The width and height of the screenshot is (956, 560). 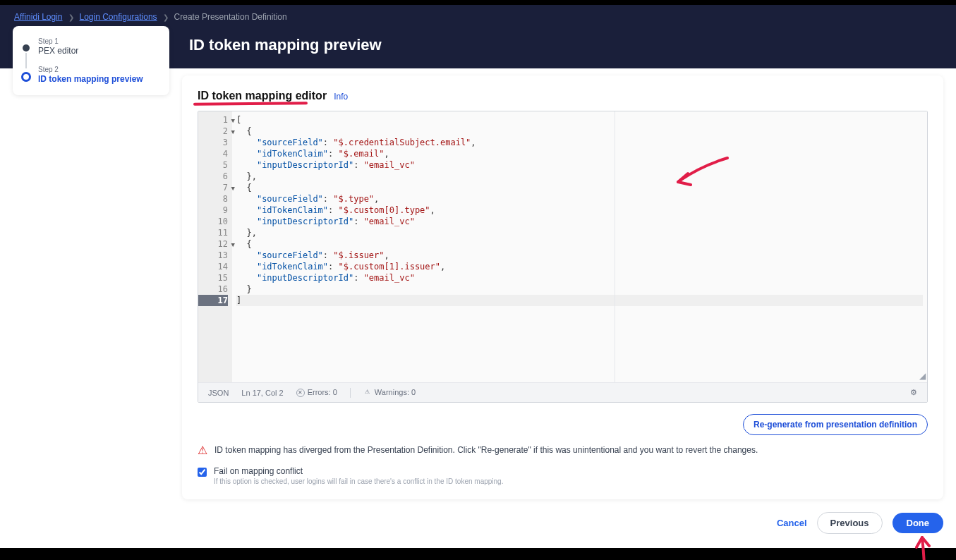 I want to click on gutter-line: 3, so click(x=213, y=142).